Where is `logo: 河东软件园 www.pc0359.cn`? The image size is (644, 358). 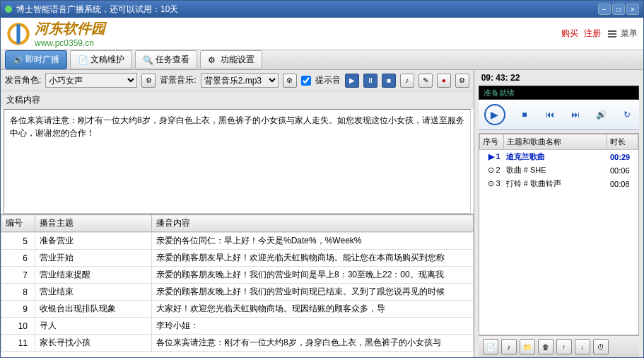
logo: 河东软件园 www.pc0359.cn is located at coordinates (56, 34).